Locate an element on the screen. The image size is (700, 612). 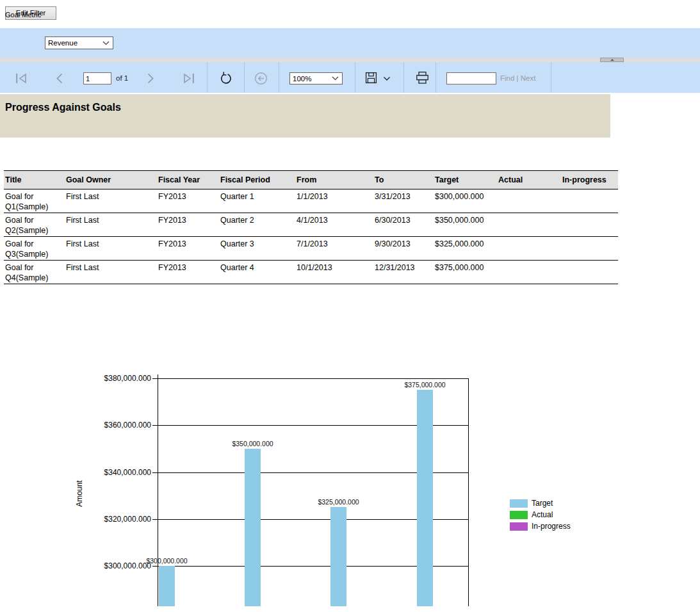
zoom-select: 100% is located at coordinates (316, 78).